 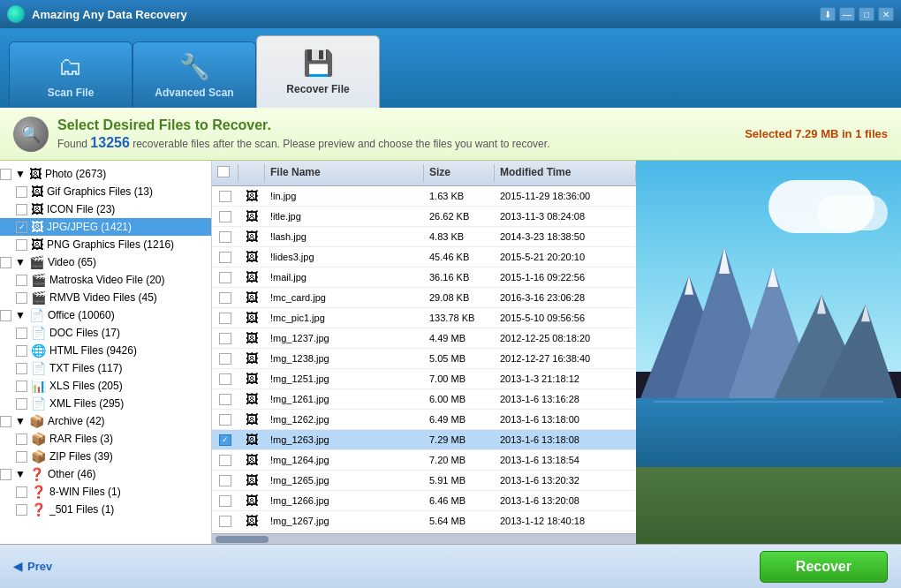 What do you see at coordinates (106, 439) in the screenshot?
I see `tree-item-rar: 📦 RAR Files (3)` at bounding box center [106, 439].